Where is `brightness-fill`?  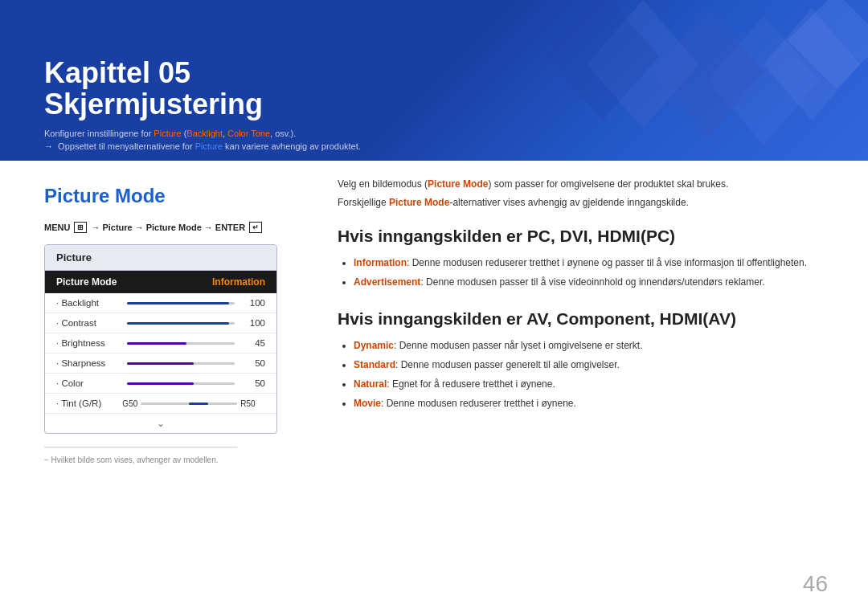
brightness-fill is located at coordinates (157, 344).